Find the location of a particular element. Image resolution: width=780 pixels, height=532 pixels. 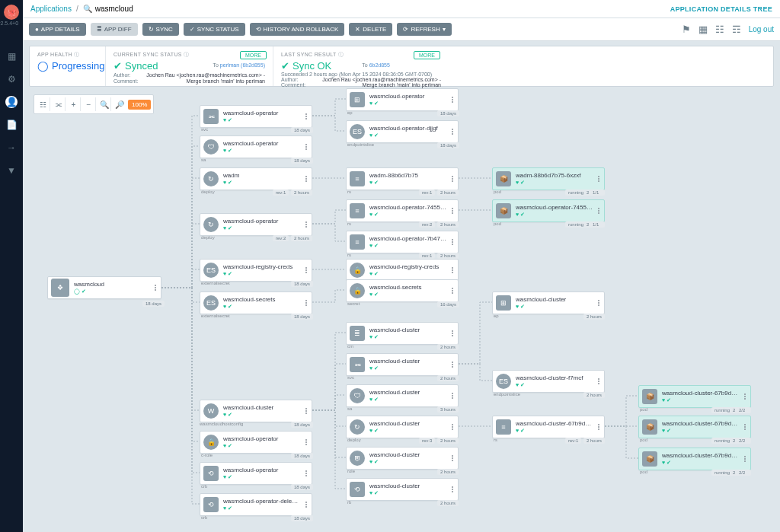

resource-node: ↻ wasmcloud-operator♥✔ is located at coordinates (256, 225).